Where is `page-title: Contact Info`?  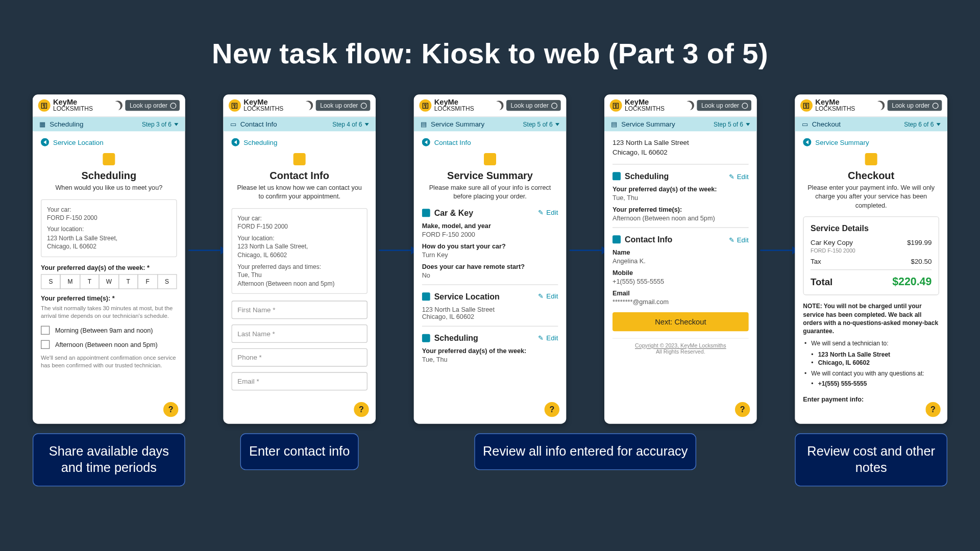 page-title: Contact Info is located at coordinates (299, 176).